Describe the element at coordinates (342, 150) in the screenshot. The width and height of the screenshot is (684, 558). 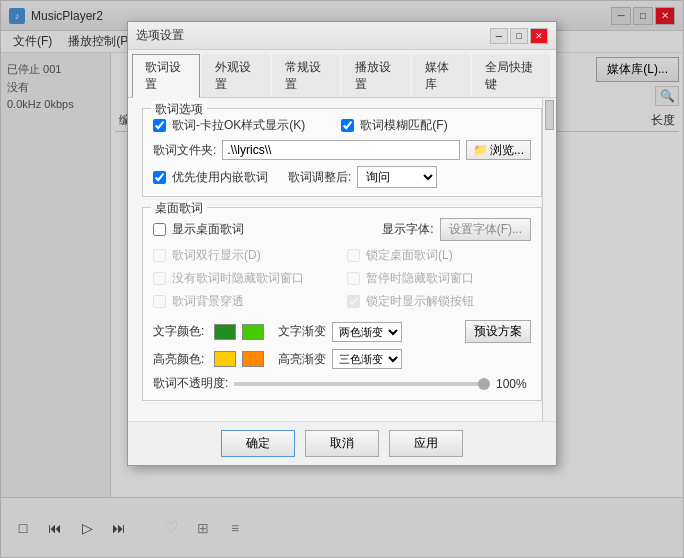
I see `filepath-row: 歌词文件夹: 📁 浏览...` at that location.